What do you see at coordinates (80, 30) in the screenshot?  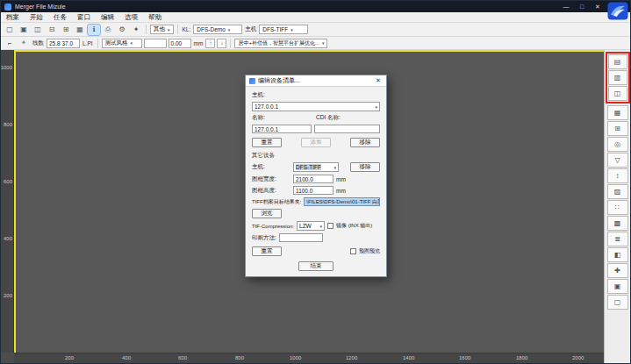 I see `sheet-grid-icon: ▦` at bounding box center [80, 30].